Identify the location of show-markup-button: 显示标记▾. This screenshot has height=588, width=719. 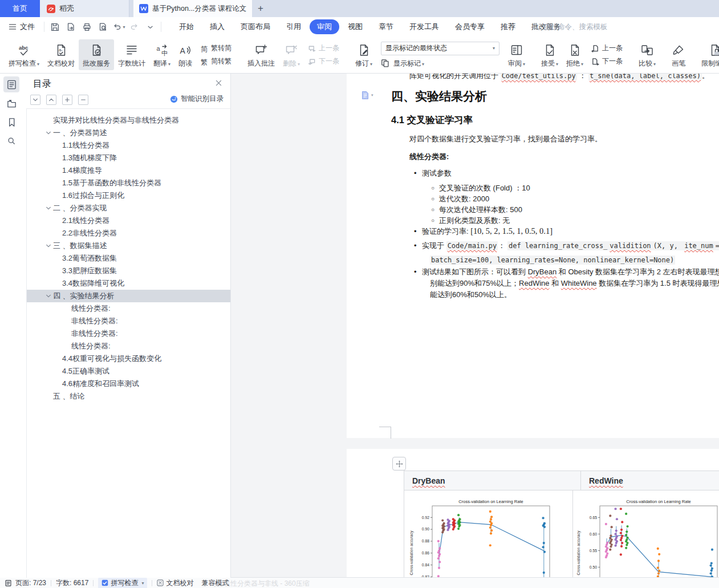
(440, 64).